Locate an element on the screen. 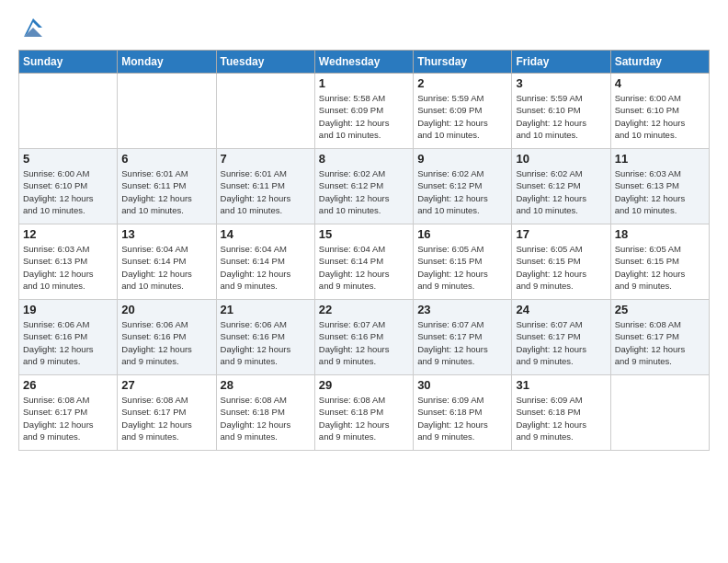  day-number: 22 is located at coordinates (364, 309).